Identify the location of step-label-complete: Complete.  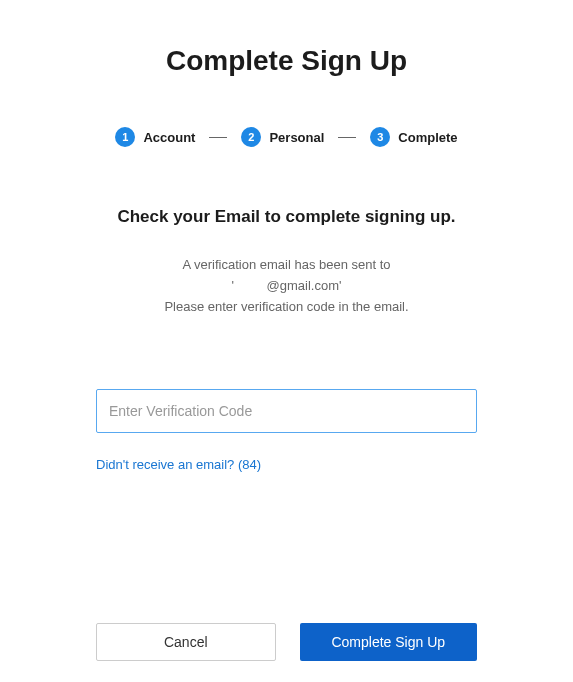
(428, 138).